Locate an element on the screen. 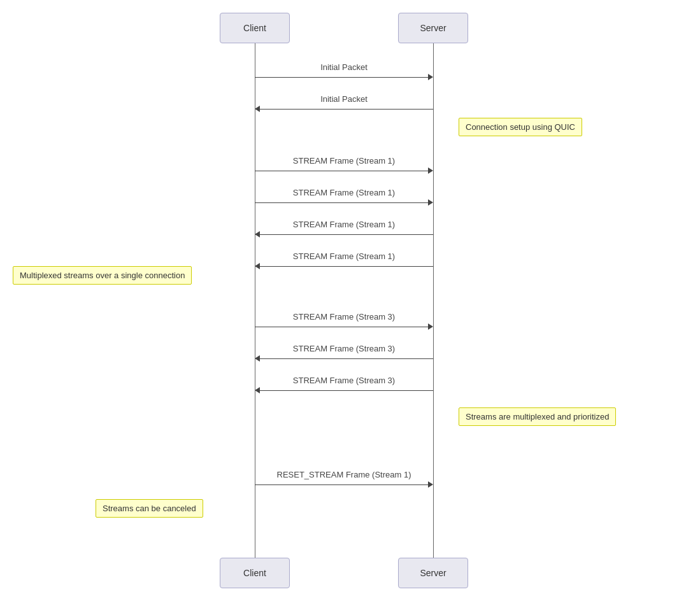  msg3-label: STREAM Frame (Stream 1) is located at coordinates (344, 160).